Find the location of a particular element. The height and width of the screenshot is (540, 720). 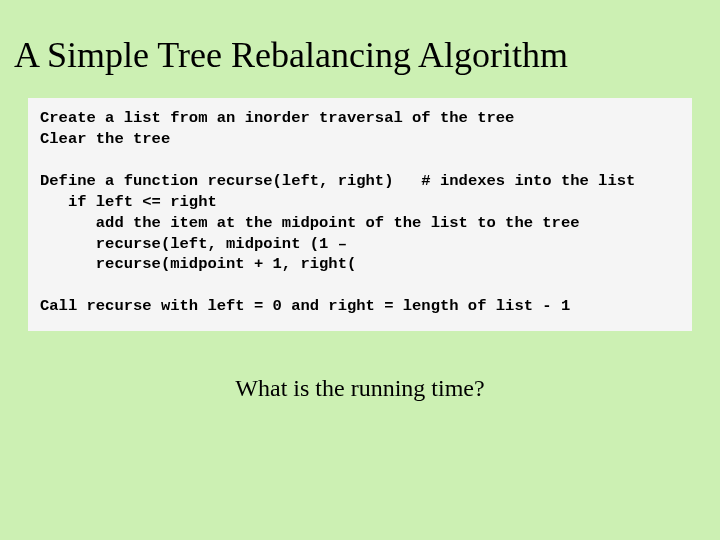

code-line-3a: Define a function recurse(left, right) is located at coordinates (216, 181).